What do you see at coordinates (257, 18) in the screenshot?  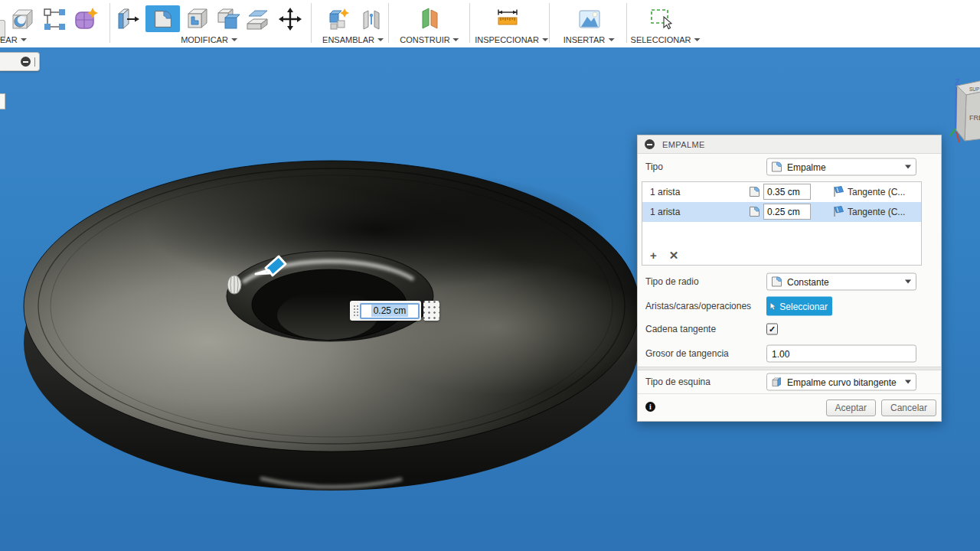 I see `split-body-icon` at bounding box center [257, 18].